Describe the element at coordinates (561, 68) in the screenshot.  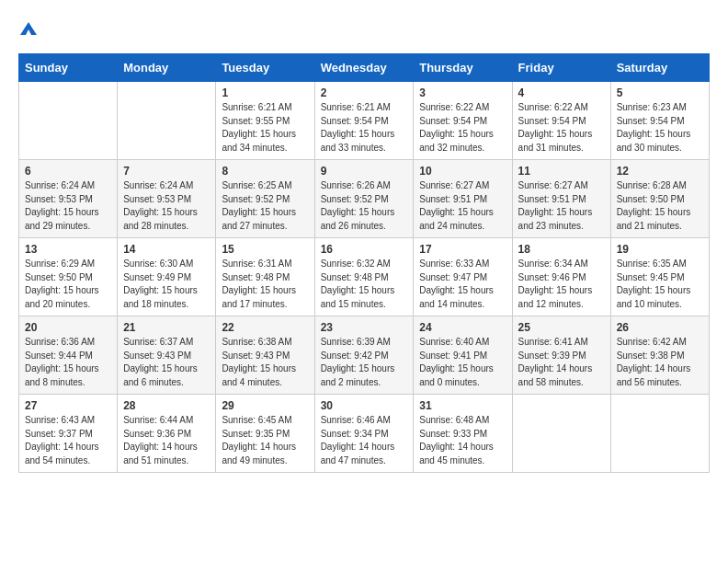
I see `day-of-week-header: Friday` at that location.